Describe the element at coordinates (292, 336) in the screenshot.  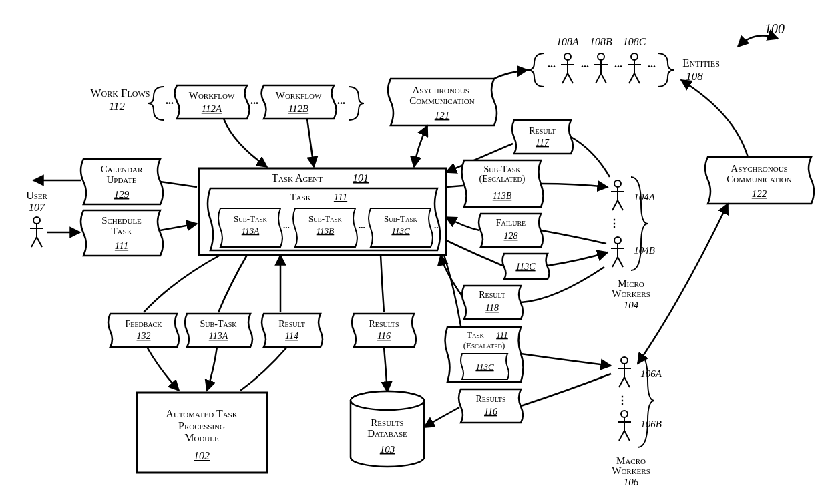
I see `svg-text: 114` at that location.